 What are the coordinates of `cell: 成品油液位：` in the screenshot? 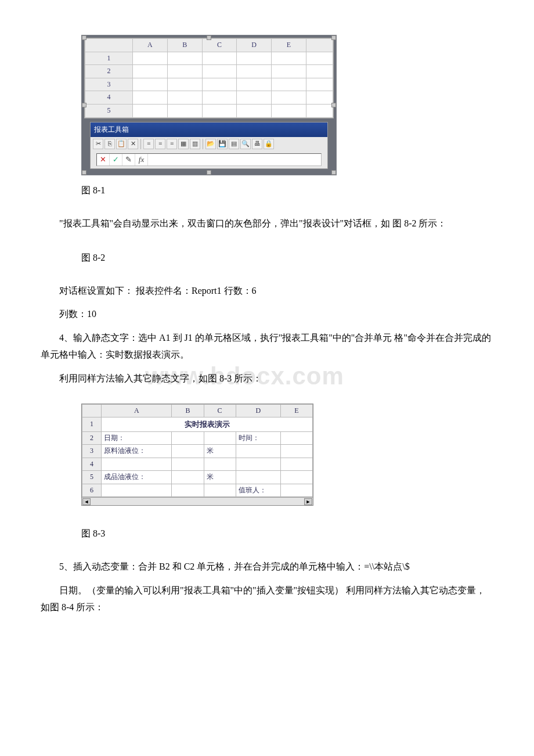 It's located at (137, 477).